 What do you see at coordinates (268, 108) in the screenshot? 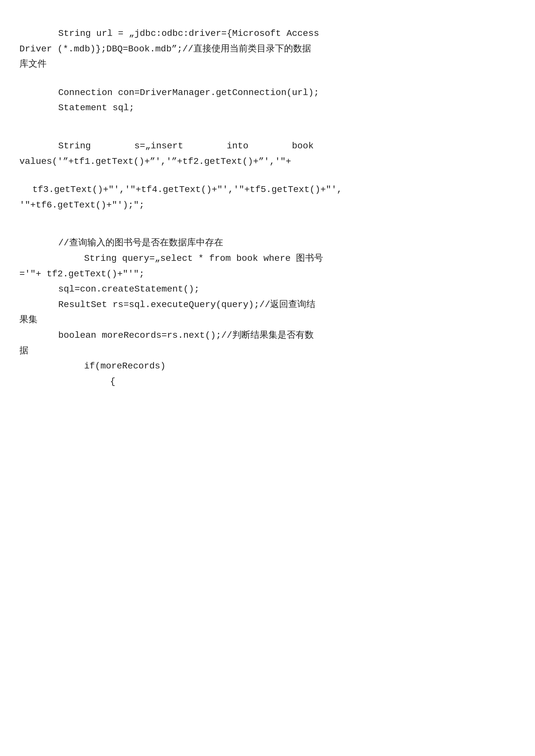
I see `code-line-5: Statement sql;` at bounding box center [268, 108].